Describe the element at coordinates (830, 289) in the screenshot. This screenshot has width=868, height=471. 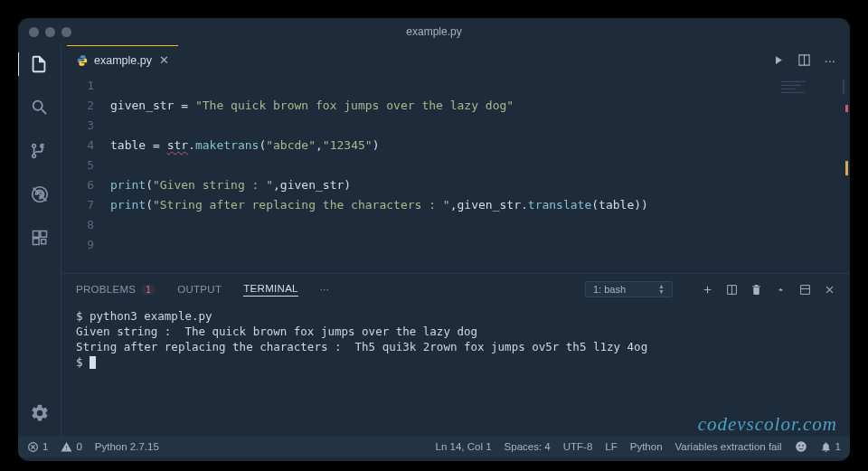
I see `close-panel-icon` at that location.